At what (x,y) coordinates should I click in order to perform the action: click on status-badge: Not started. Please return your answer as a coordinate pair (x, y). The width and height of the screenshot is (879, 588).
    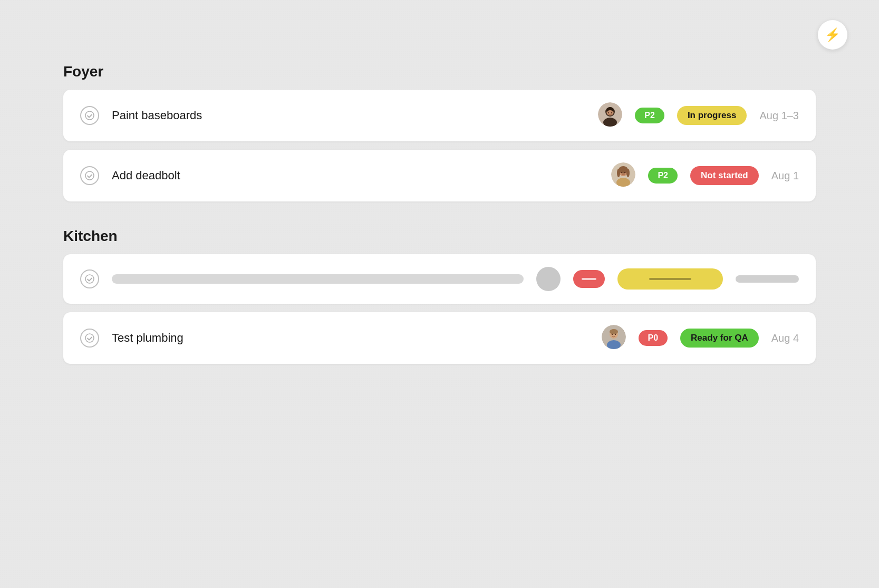
    Looking at the image, I should click on (725, 176).